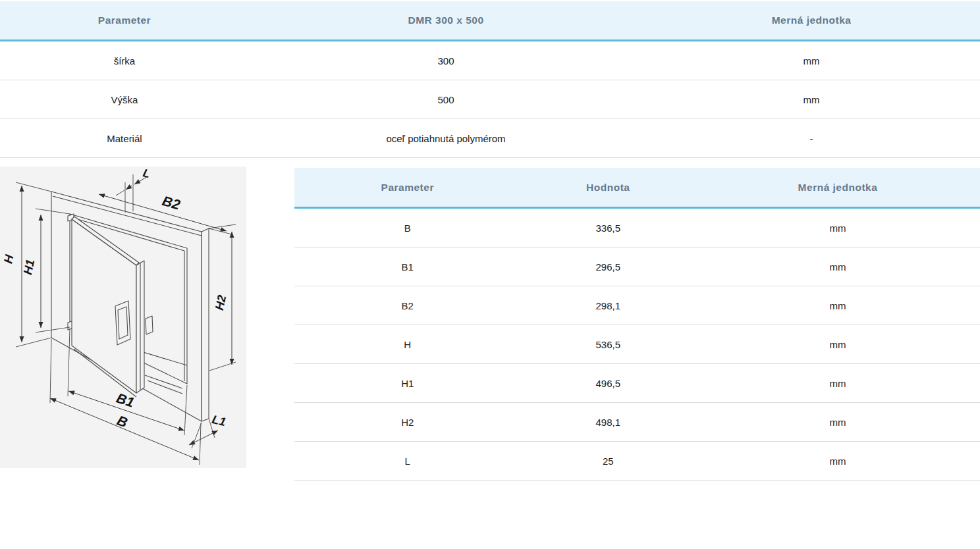 This screenshot has height=549, width=980. What do you see at coordinates (446, 138) in the screenshot?
I see `cell-value: oceľ potiahnutá polymérom` at bounding box center [446, 138].